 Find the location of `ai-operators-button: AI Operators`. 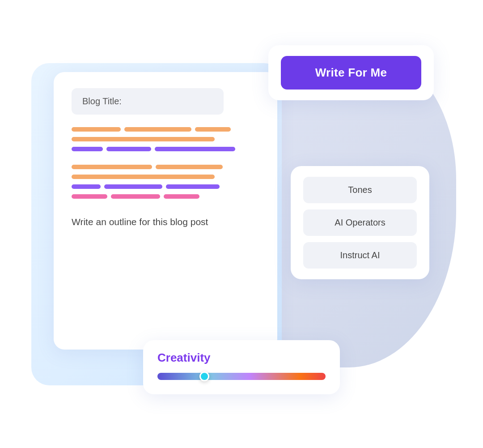

ai-operators-button: AI Operators is located at coordinates (360, 223).